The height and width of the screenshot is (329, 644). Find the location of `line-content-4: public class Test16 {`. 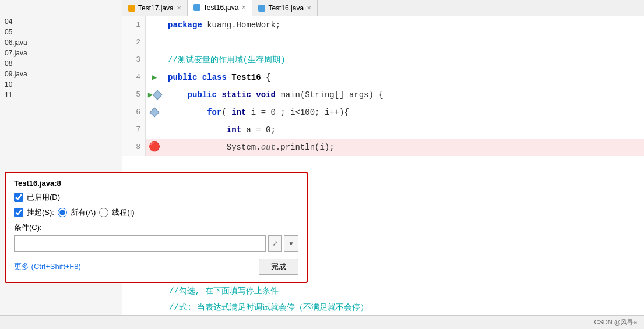

line-content-4: public class Test16 { is located at coordinates (217, 77).